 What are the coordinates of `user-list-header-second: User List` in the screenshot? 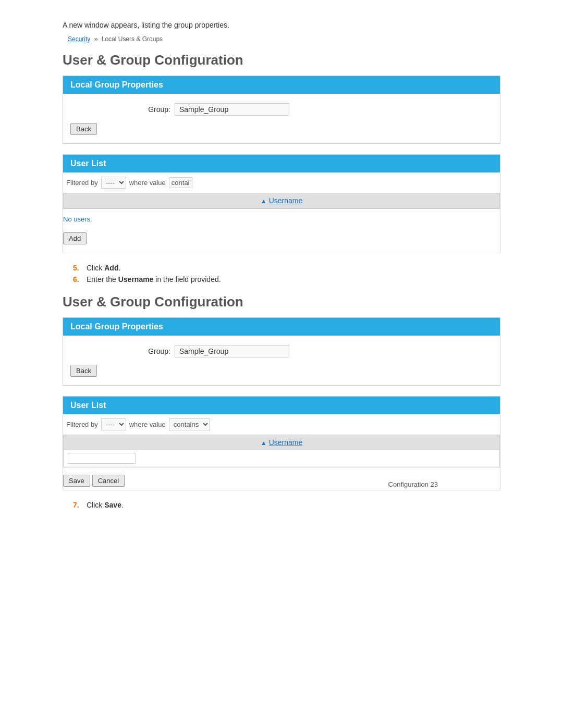 It's located at (282, 405).